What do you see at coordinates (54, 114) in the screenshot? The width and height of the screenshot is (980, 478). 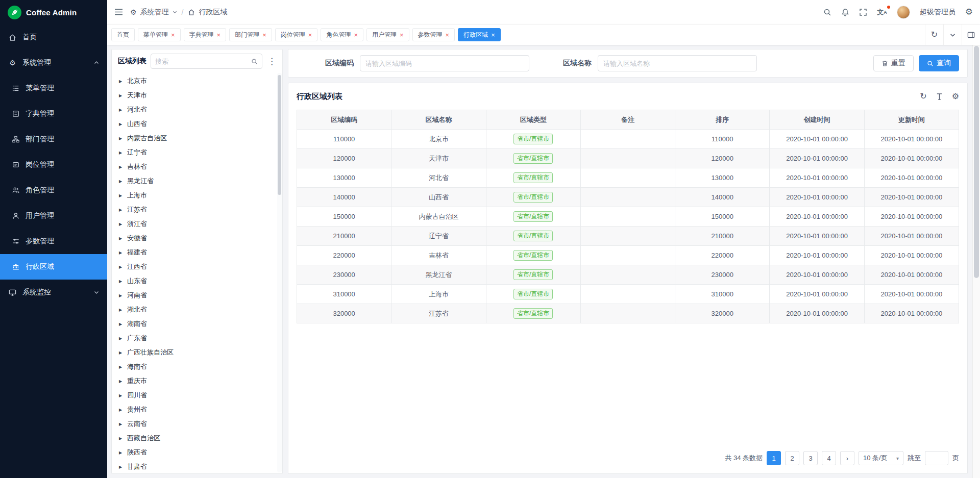 I see `sidebar-item-dict-mgmt: 字典管理` at bounding box center [54, 114].